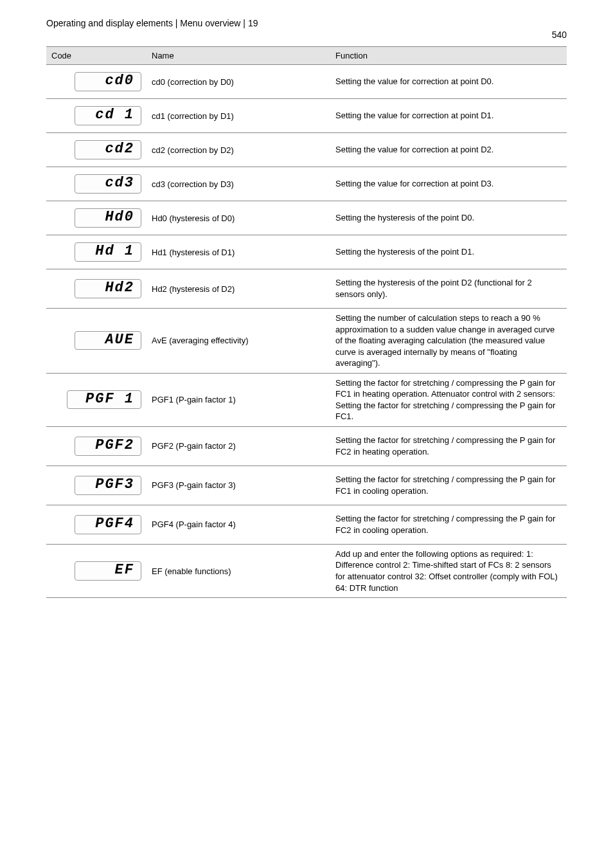 The image size is (613, 868). I want to click on cell-name: PGF4 (P-gain factor 4), so click(238, 525).